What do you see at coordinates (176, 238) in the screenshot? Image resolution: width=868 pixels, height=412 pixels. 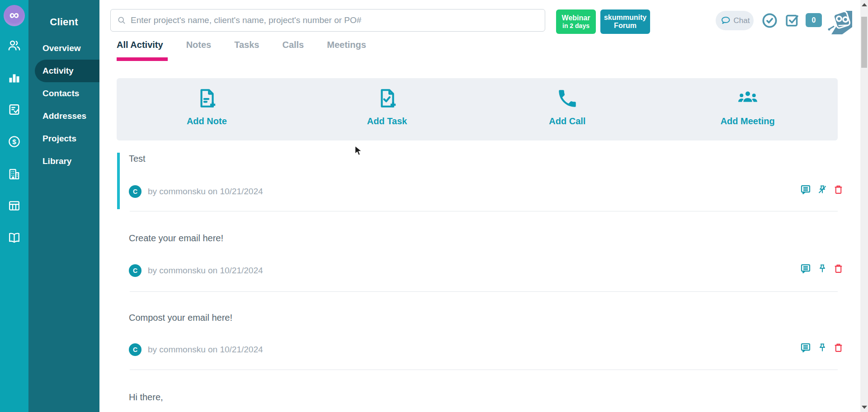 I see `activity-row-title: Create your email here!` at bounding box center [176, 238].